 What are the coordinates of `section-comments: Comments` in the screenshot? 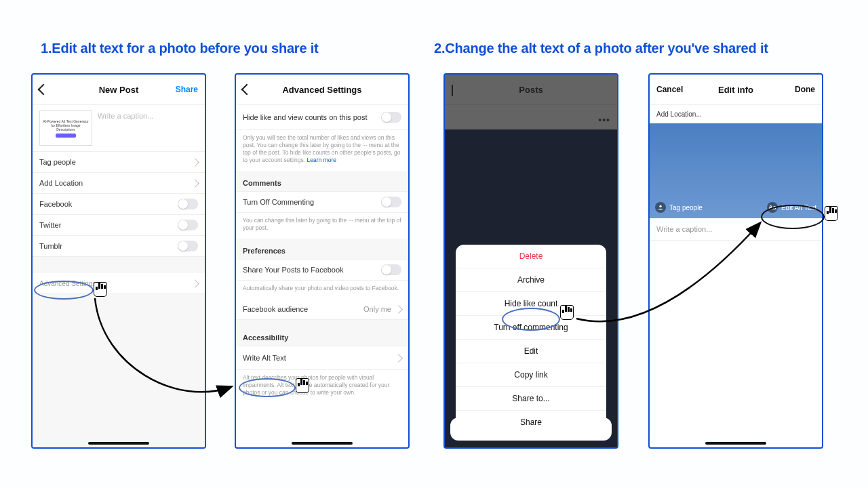 It's located at (322, 182).